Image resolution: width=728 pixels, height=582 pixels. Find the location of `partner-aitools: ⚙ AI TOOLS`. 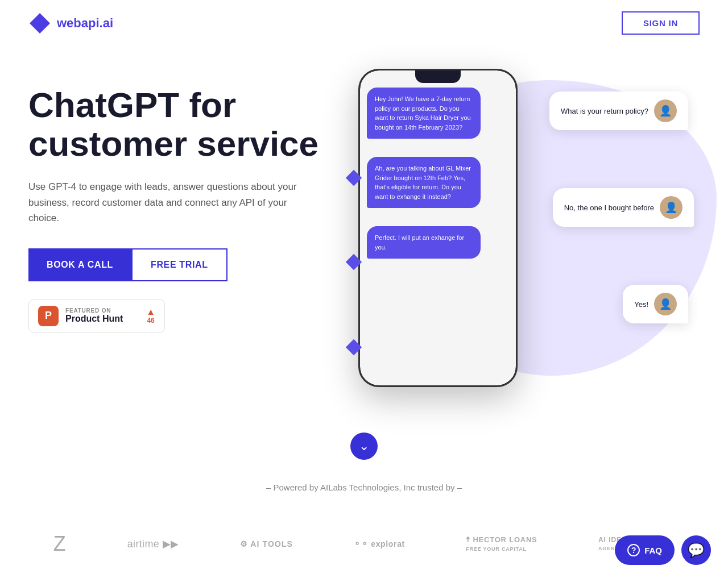

partner-aitools: ⚙ AI TOOLS is located at coordinates (266, 544).